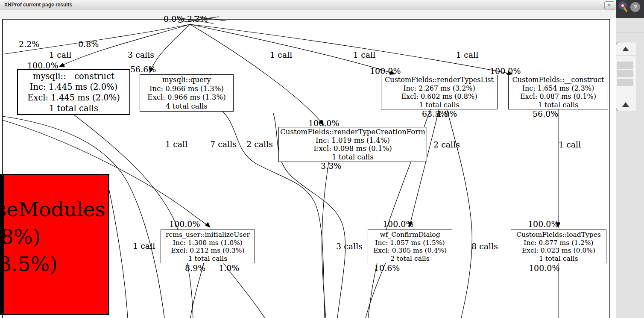 This screenshot has width=644, height=318. I want to click on node-function: CustomFields::loadTypes, so click(559, 235).